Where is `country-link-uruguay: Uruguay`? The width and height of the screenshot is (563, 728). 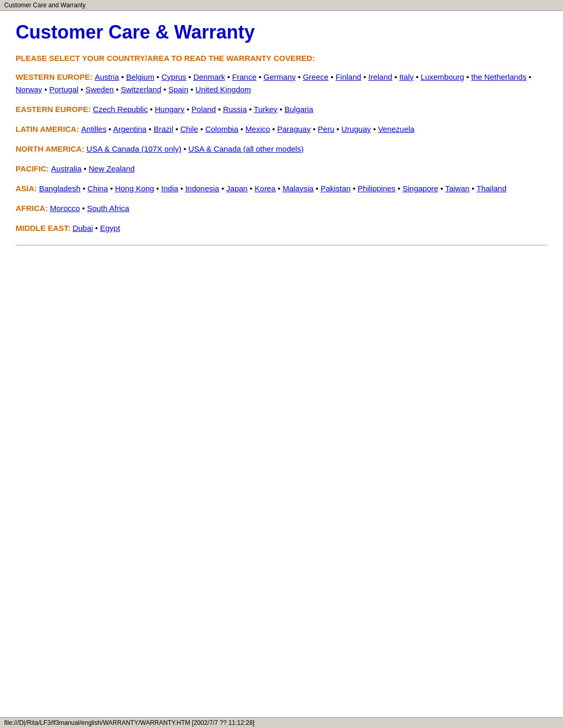 country-link-uruguay: Uruguay is located at coordinates (357, 129).